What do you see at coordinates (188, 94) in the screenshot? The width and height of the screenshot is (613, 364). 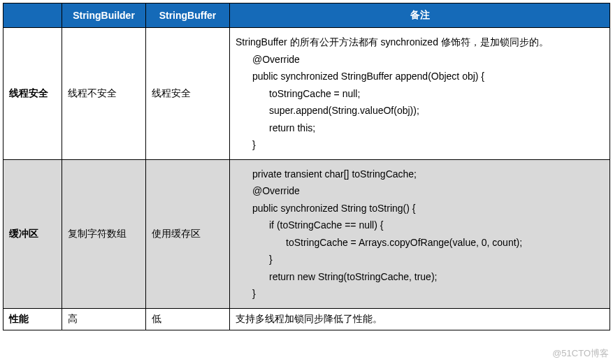 I see `cell-buffer: 线程安全` at bounding box center [188, 94].